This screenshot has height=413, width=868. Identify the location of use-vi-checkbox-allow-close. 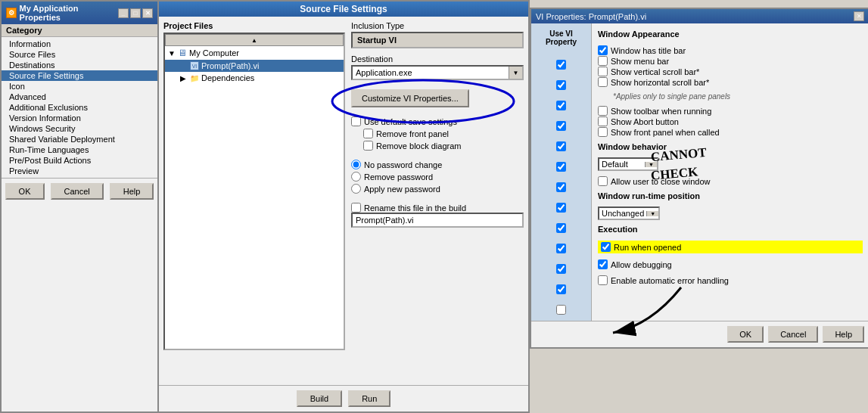
(562, 228).